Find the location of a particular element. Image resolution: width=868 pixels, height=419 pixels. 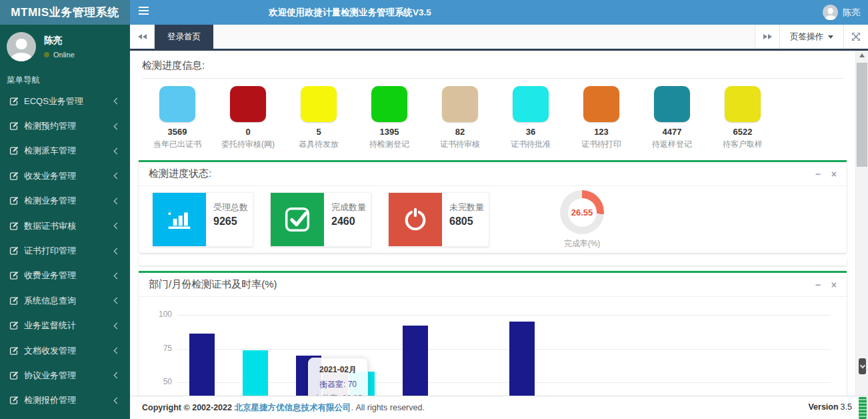

info-box-label: 未完数量 is located at coordinates (467, 207).